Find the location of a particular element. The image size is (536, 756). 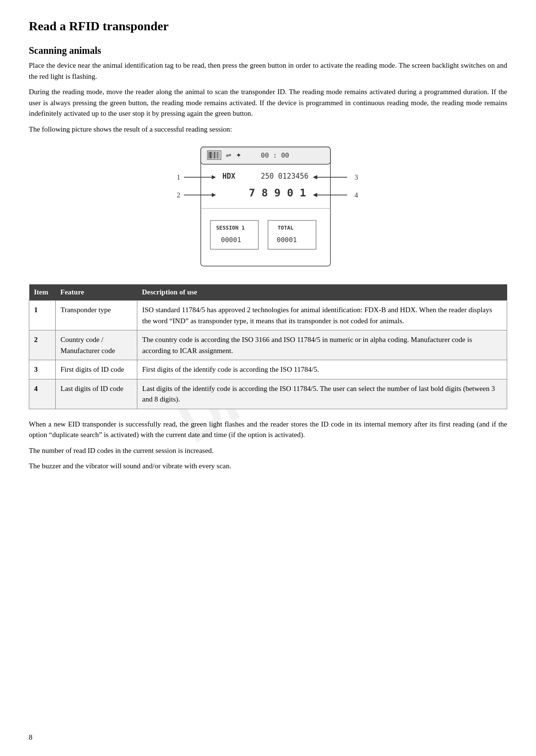

footer-paragraph-3: The buzzer and the vibrator will sound a… is located at coordinates (268, 466).